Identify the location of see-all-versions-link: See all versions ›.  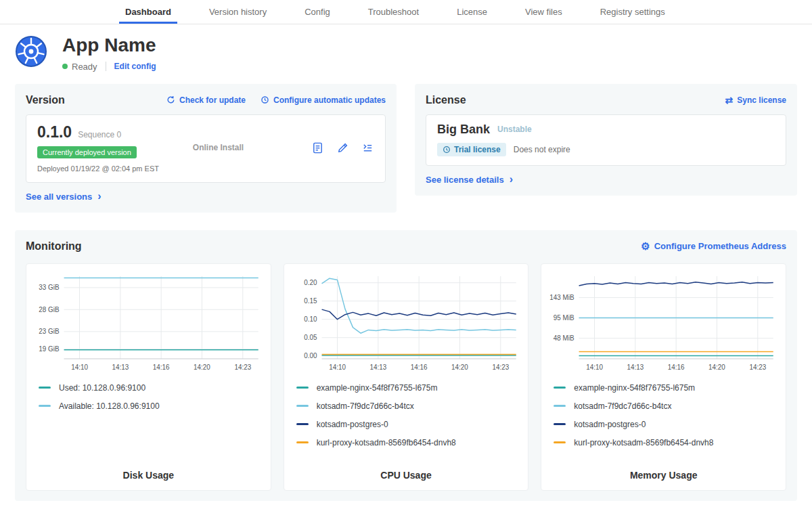
(64, 196).